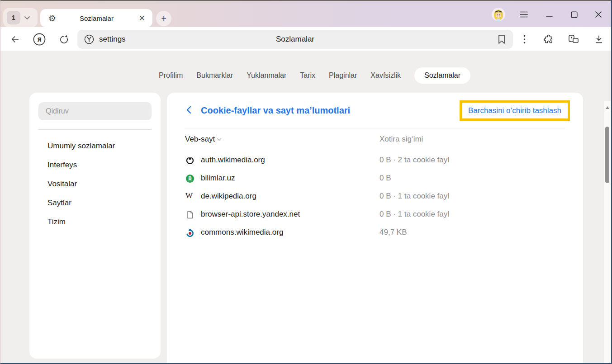  What do you see at coordinates (95, 165) in the screenshot?
I see `sidebar-item-interfeys: Interfeys` at bounding box center [95, 165].